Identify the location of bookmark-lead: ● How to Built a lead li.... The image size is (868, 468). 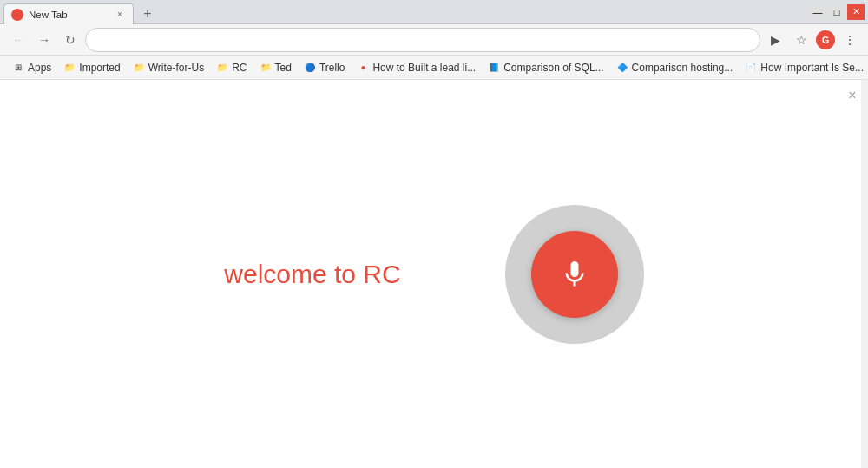
(417, 68).